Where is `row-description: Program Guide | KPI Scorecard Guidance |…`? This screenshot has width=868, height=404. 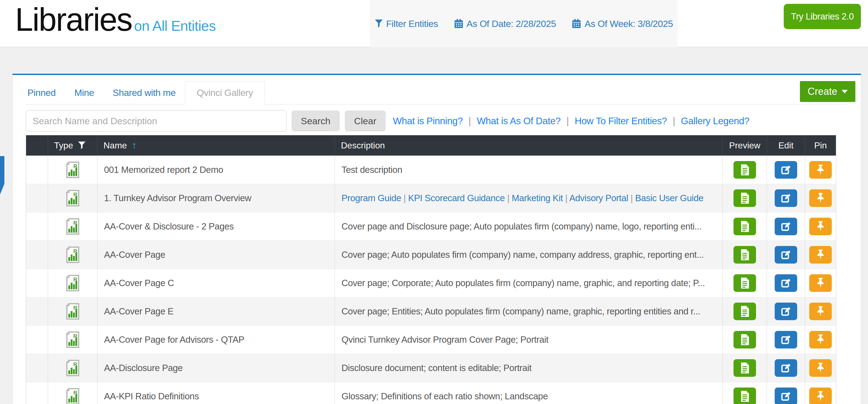 row-description: Program Guide | KPI Scorecard Guidance |… is located at coordinates (522, 198).